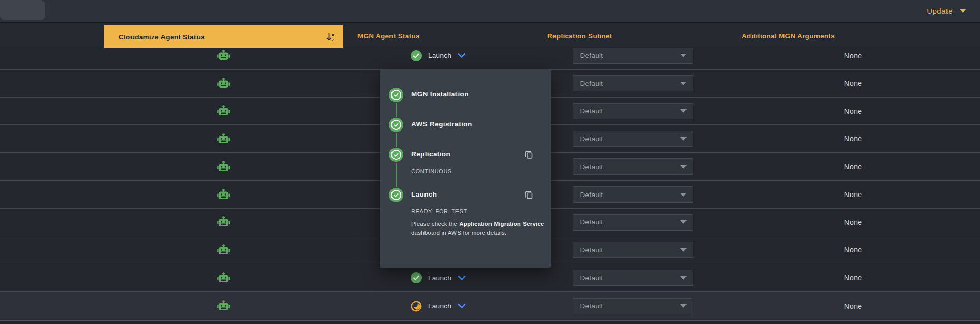 This screenshot has height=324, width=980. Describe the element at coordinates (442, 124) in the screenshot. I see `step-title: AWS Registration` at that location.